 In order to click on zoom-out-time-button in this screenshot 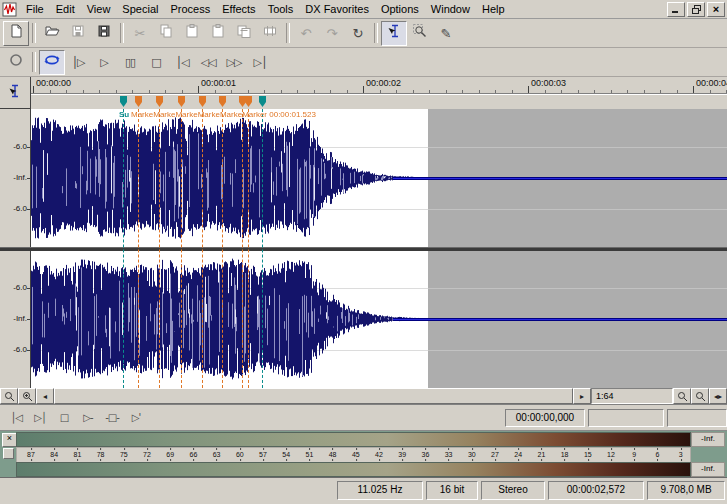, I will do `click(9, 396)`.